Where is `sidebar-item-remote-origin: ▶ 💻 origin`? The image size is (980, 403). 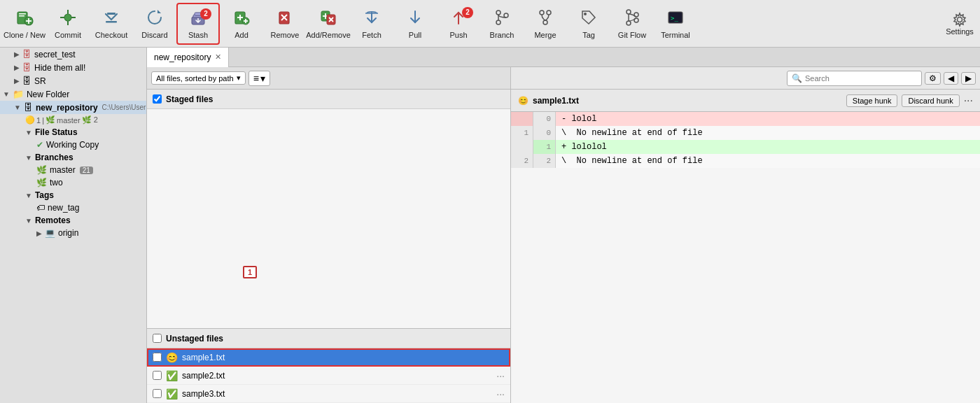 sidebar-item-remote-origin: ▶ 💻 origin is located at coordinates (73, 233).